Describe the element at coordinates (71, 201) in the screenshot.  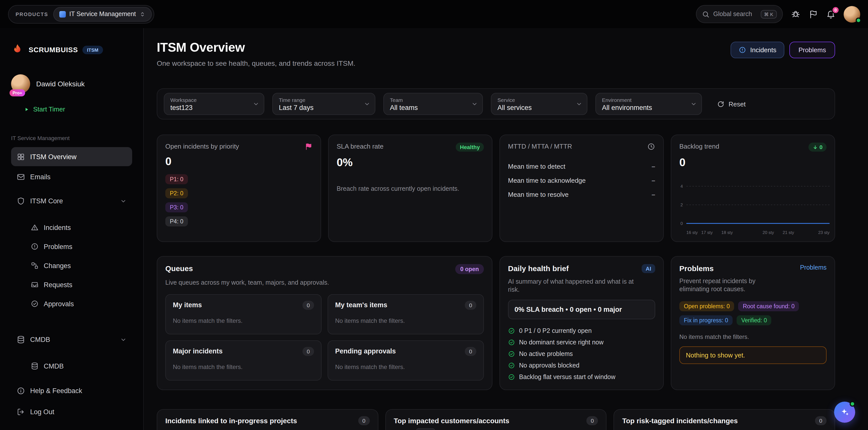
I see `sidebar-group-itsm-core: ITSM Core` at that location.